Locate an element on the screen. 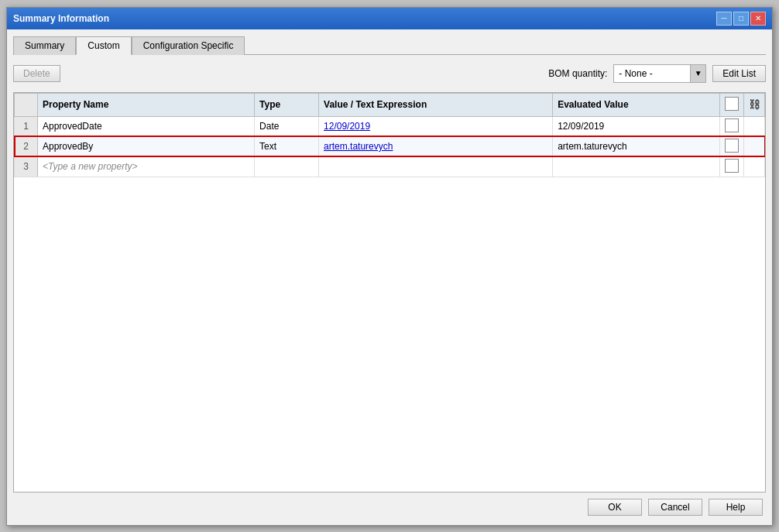 The height and width of the screenshot is (532, 779). value-expr-link-2: artem.taturevych is located at coordinates (358, 146).